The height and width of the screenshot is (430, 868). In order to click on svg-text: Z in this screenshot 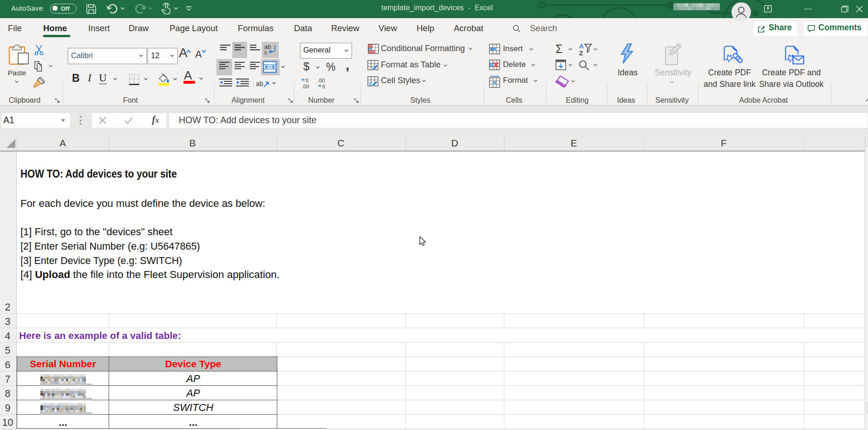, I will do `click(581, 53)`.